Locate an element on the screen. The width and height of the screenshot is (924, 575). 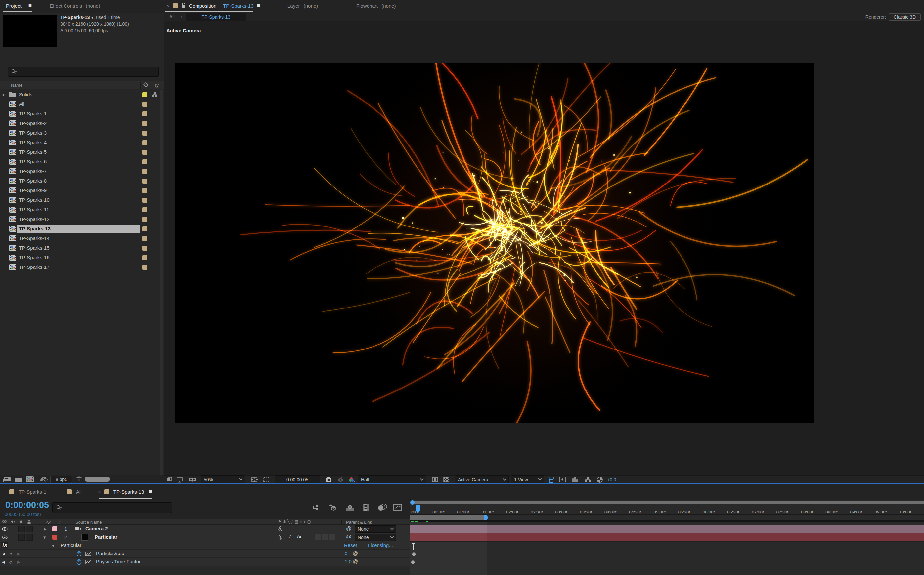
vr-view-icon is located at coordinates (192, 480).